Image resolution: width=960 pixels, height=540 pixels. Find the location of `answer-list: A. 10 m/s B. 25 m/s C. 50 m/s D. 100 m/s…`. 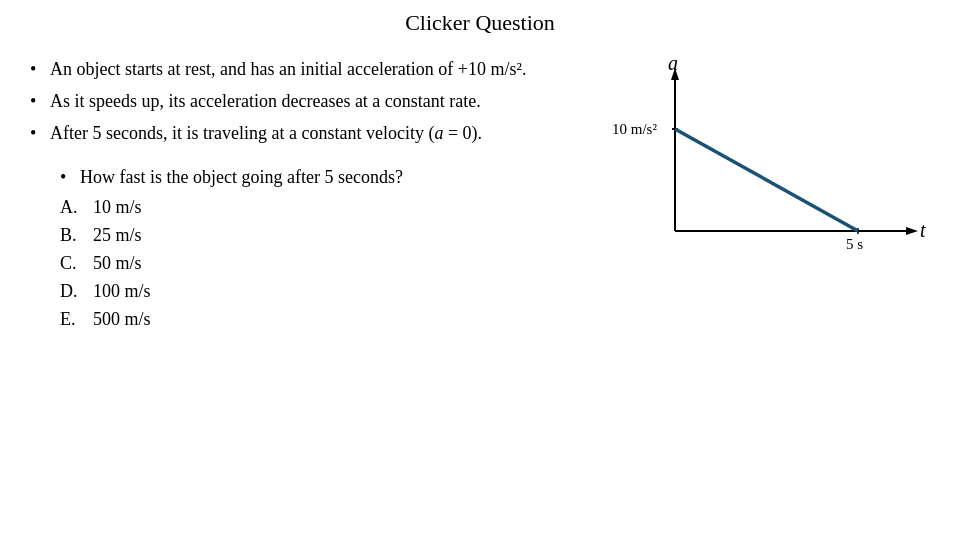

answer-list: A. 10 m/s B. 25 m/s C. 50 m/s D. 100 m/s… is located at coordinates (315, 264).